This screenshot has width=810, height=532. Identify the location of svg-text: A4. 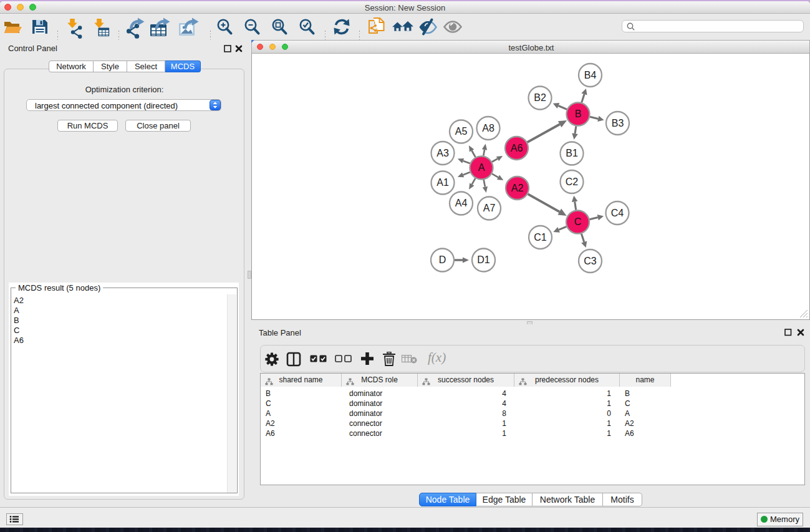
(461, 203).